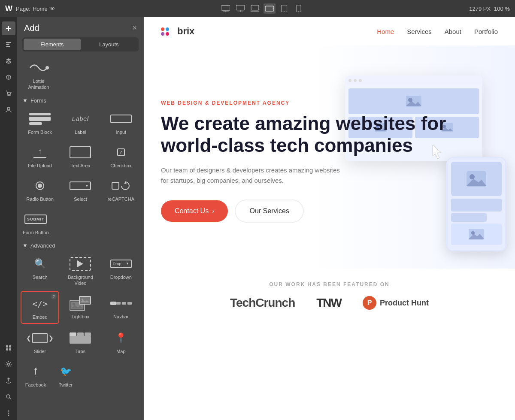 This screenshot has height=420, width=515. Describe the element at coordinates (9, 77) in the screenshot. I see `sidebar-cms-btn` at that location.